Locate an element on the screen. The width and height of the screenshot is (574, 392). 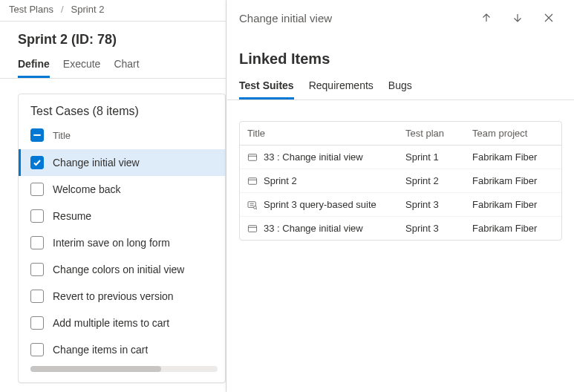
list-item: Add multiple items to cart is located at coordinates (122, 323).